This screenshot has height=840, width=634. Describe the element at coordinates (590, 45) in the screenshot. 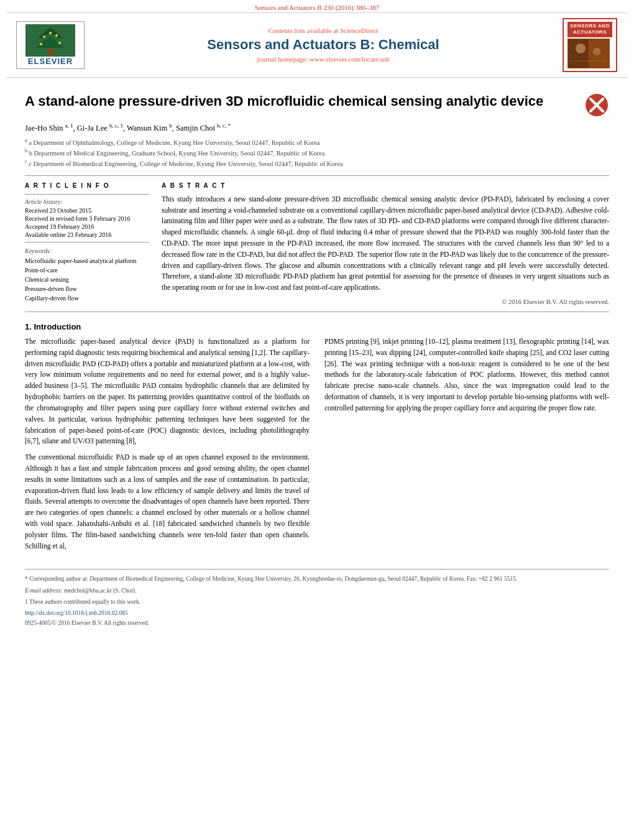

I see `sensors-actuators-logo: SENSORS ANDACTUATORS` at that location.